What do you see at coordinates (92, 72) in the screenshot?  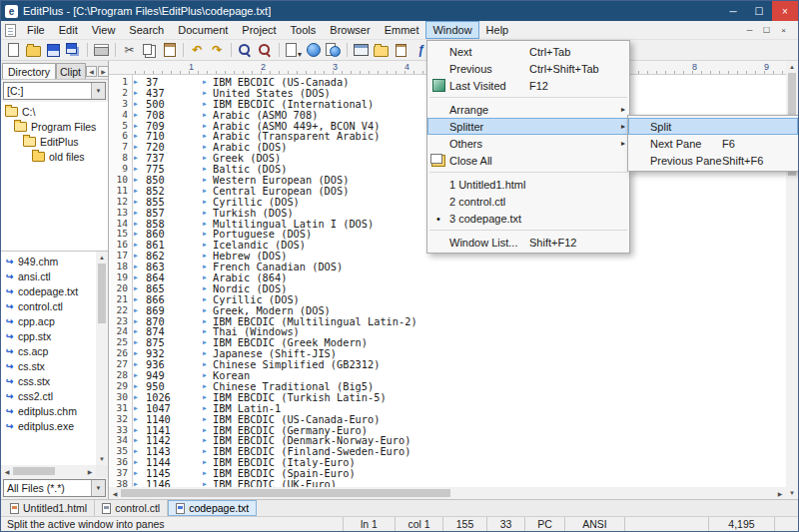 I see `sidebar-tab-scroll-left-button: ◀` at bounding box center [92, 72].